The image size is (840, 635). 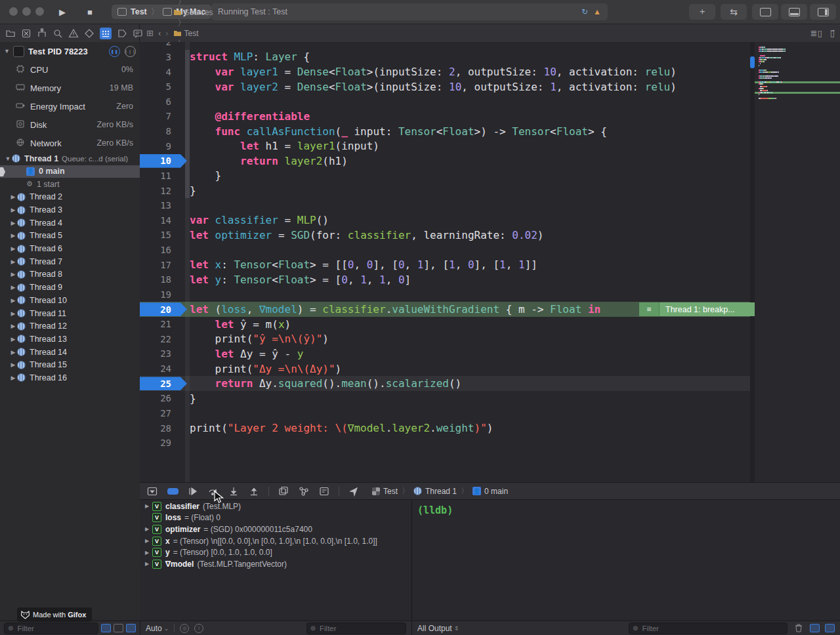 I want to click on variable-row: ▶Voptimizer= (SGD) 0x000000011c5a7400, so click(x=276, y=529).